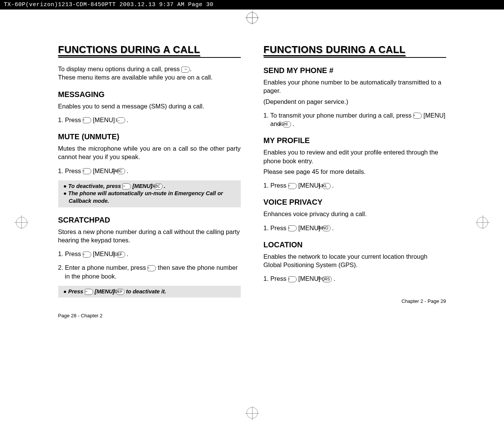 The image size is (504, 433). I want to click on heading-scratchpad: SCRATCHPAD, so click(149, 220).